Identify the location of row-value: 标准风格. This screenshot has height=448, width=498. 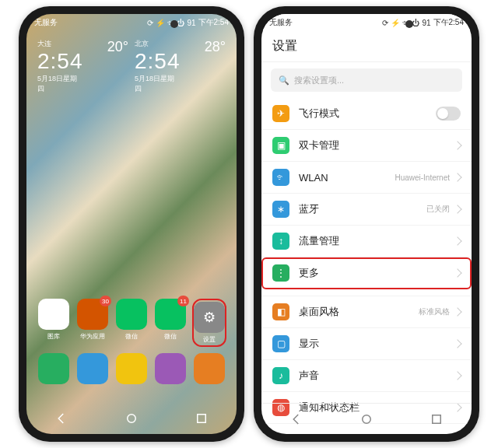
(434, 312).